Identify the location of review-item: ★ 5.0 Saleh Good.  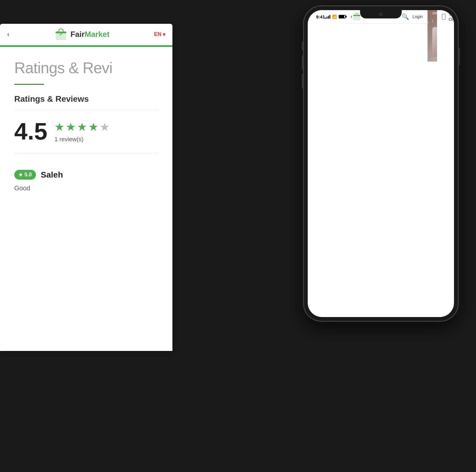
(86, 181).